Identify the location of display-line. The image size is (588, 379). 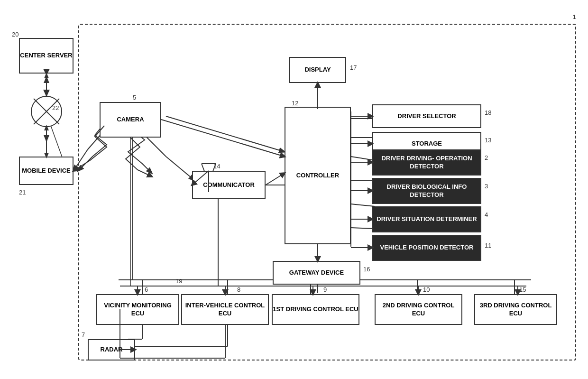
(318, 96).